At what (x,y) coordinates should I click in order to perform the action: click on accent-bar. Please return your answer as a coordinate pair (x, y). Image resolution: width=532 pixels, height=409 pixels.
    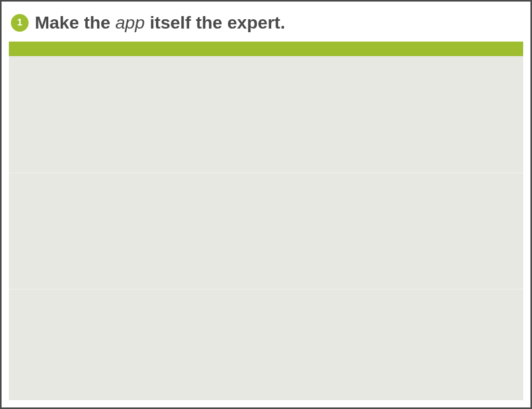
    Looking at the image, I should click on (266, 49).